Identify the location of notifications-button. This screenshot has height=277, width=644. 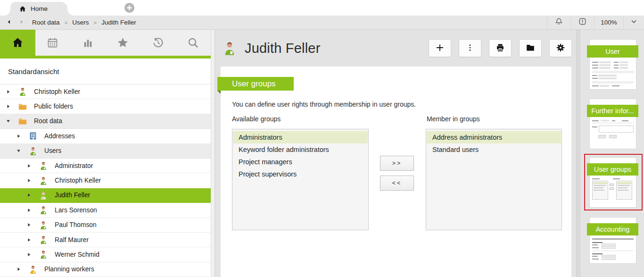
(559, 23).